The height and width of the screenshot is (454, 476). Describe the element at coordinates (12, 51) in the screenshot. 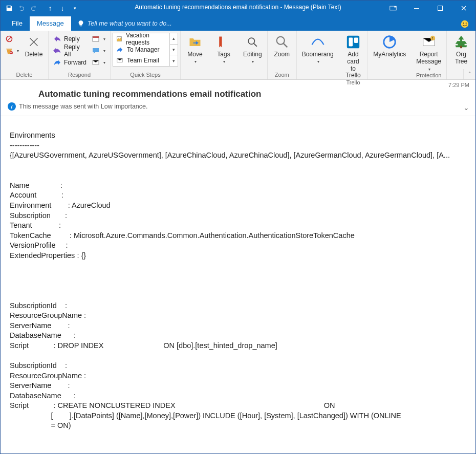

I see `junk-button: ▾` at that location.